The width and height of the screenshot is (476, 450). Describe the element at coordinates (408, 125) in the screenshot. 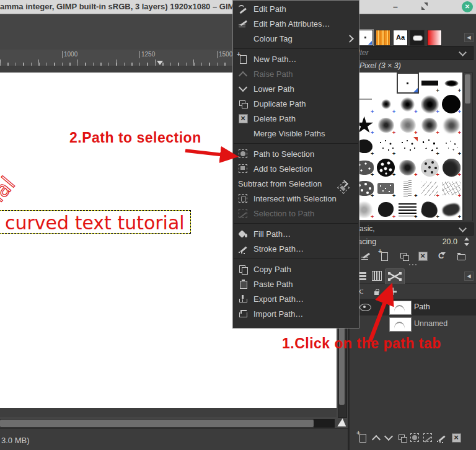

I see `brush-cell-splat-light: +` at that location.